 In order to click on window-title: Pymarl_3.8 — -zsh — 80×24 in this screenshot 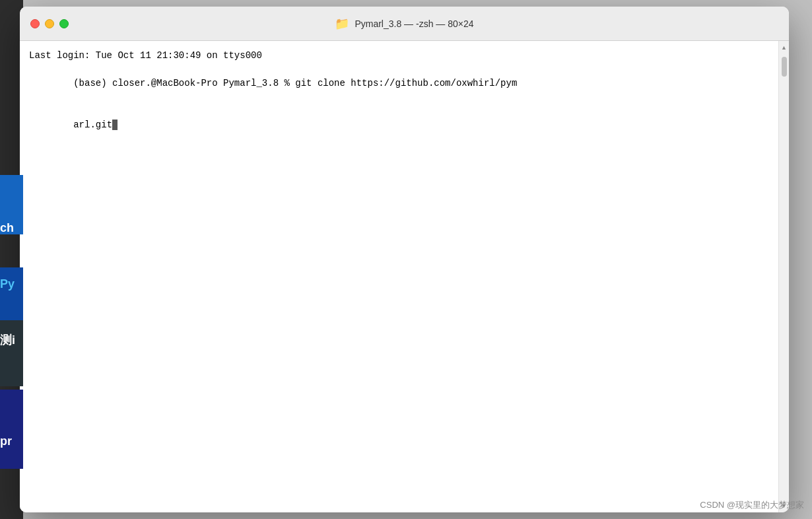, I will do `click(414, 24)`.